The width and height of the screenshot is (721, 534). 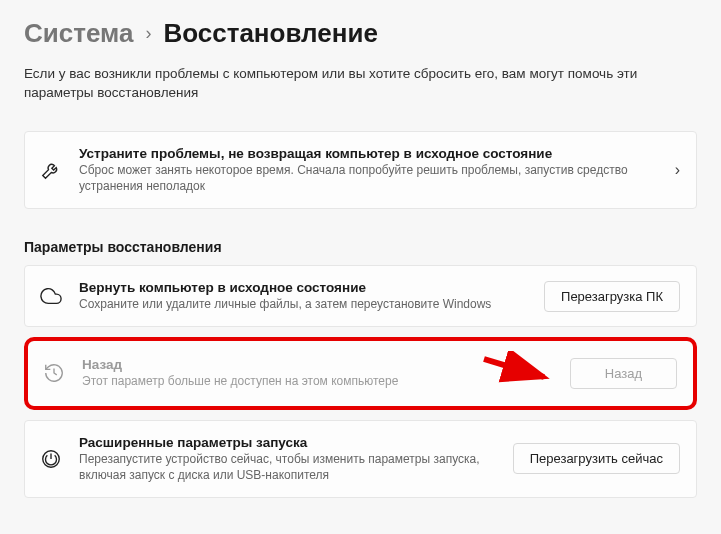 What do you see at coordinates (370, 178) in the screenshot?
I see `troubleshoot-subtitle: Сброс может занять некоторое время. Снач…` at bounding box center [370, 178].